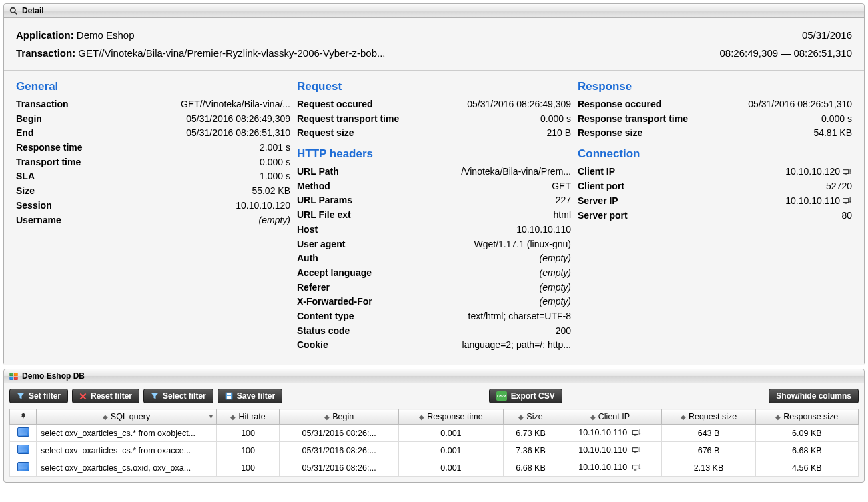  What do you see at coordinates (526, 396) in the screenshot?
I see `export-csv-button: csv Export CSV` at bounding box center [526, 396].